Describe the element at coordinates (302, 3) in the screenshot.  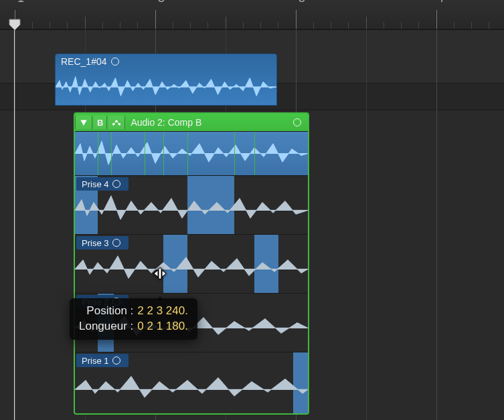
I see `bar-number: 5` at that location.